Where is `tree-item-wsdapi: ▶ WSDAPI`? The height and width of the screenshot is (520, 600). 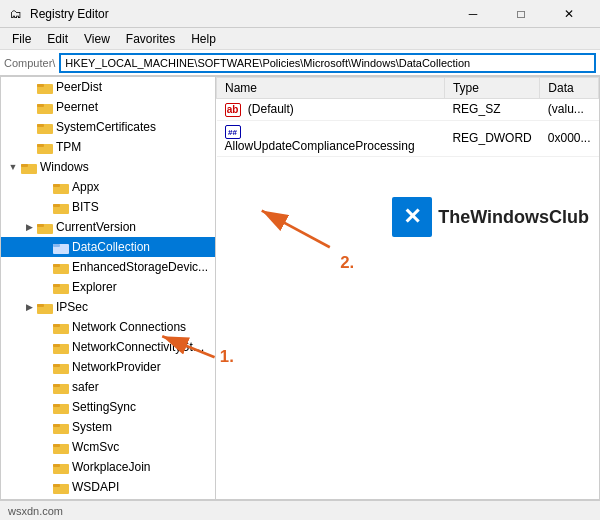 tree-item-wsdapi: ▶ WSDAPI is located at coordinates (108, 487).